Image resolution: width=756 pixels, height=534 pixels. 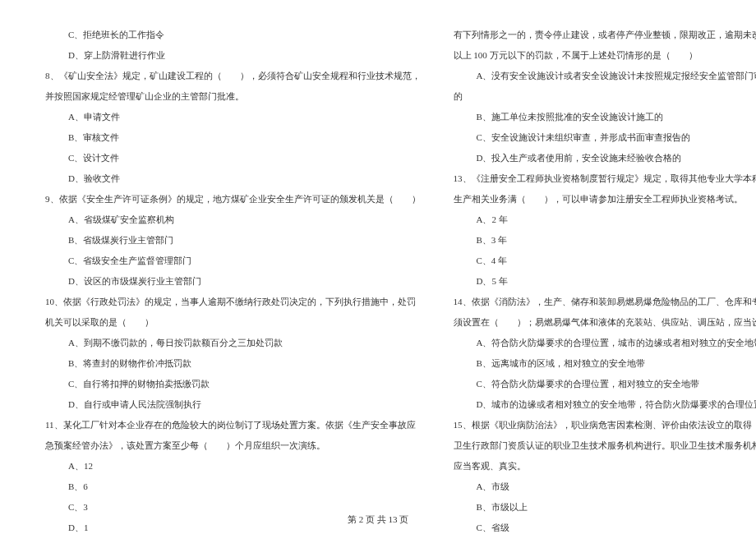 What do you see at coordinates (233, 158) in the screenshot?
I see `text-line: C、设计文件` at bounding box center [233, 158].